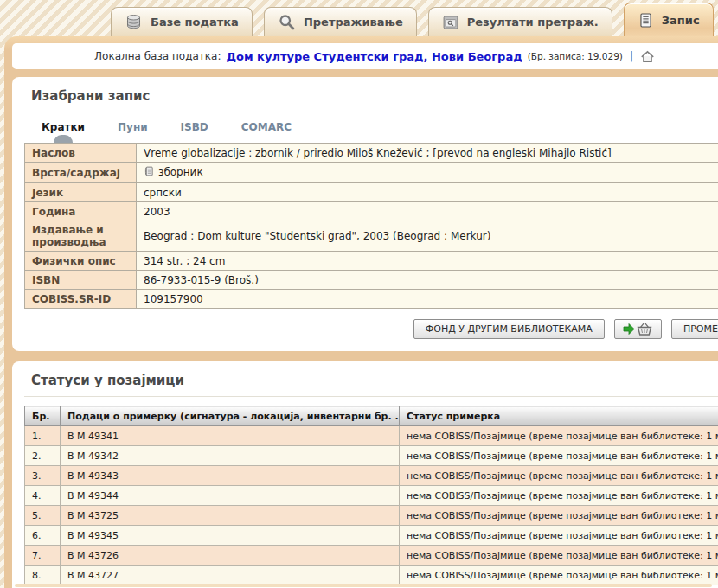 The image size is (718, 588). Describe the element at coordinates (372, 237) in the screenshot. I see `record-field-row: Издавање и производња Beograd : Dom kult…` at that location.